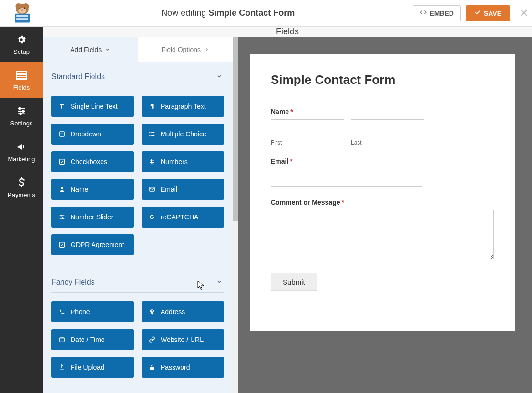 Image resolution: width=532 pixels, height=393 pixels. Describe the element at coordinates (382, 172) in the screenshot. I see `preview-email-field: Email*` at that location.